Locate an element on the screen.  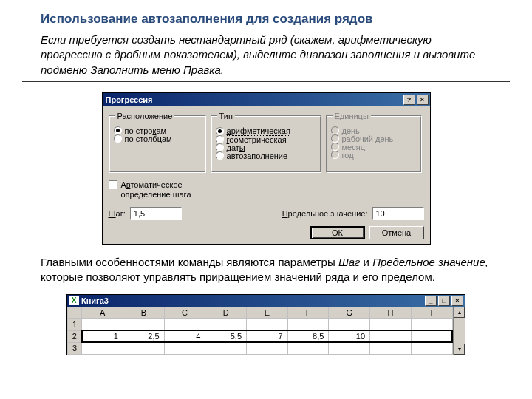
col-header: I is located at coordinates (432, 313).